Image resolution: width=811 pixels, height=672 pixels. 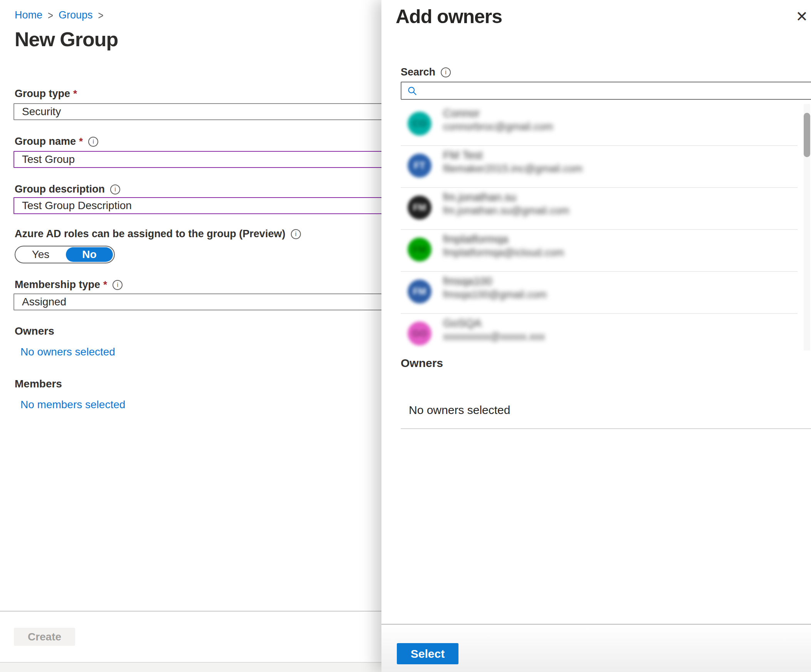 I want to click on search-label: Search i, so click(x=426, y=73).